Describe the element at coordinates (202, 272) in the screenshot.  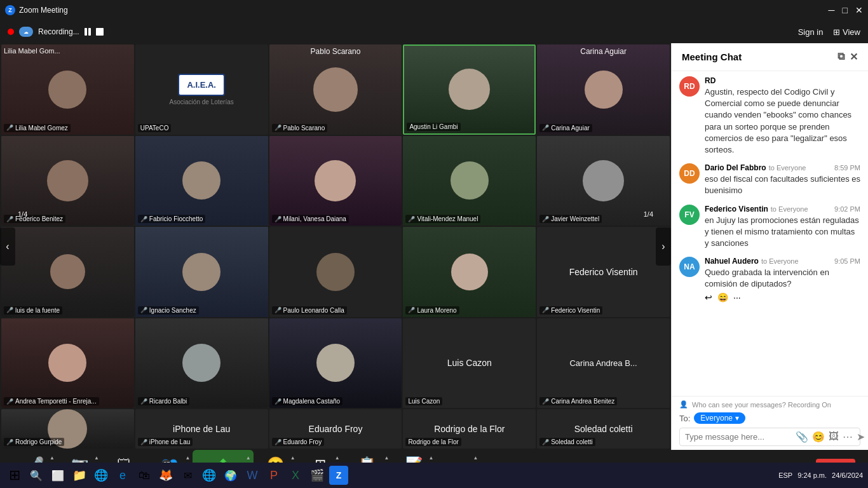
I see `video-cell-ignacio: 🎤 Ignacio Sanchez` at that location.